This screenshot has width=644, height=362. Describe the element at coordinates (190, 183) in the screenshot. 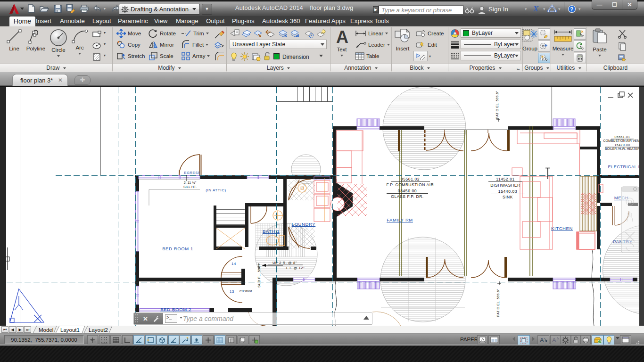

I see `svg-text: 2'-11 ¾"` at that location.